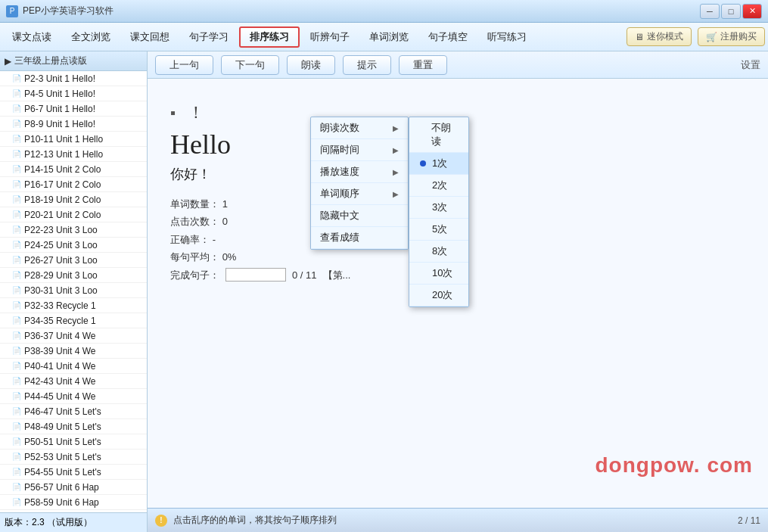  Describe the element at coordinates (51, 61) in the screenshot. I see `sidebar-title: 三年级上册点读版` at that location.